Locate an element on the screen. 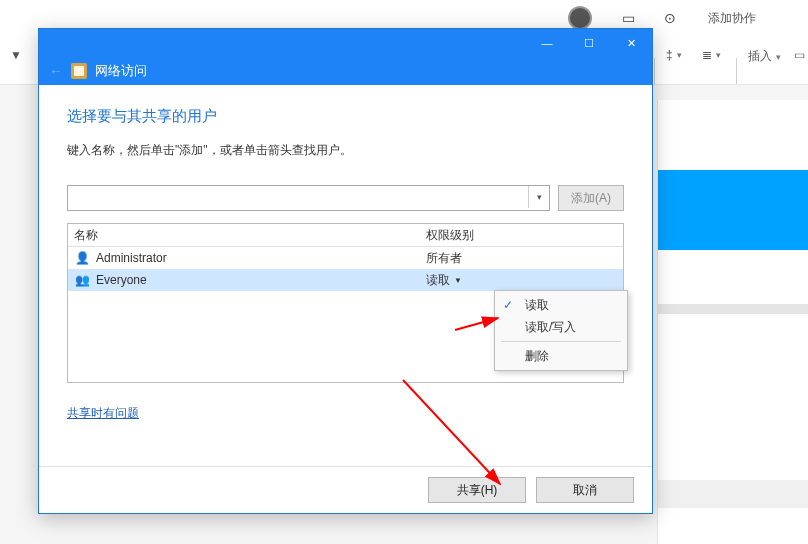 The width and height of the screenshot is (808, 544). list-row-name: Administrator is located at coordinates (132, 258).